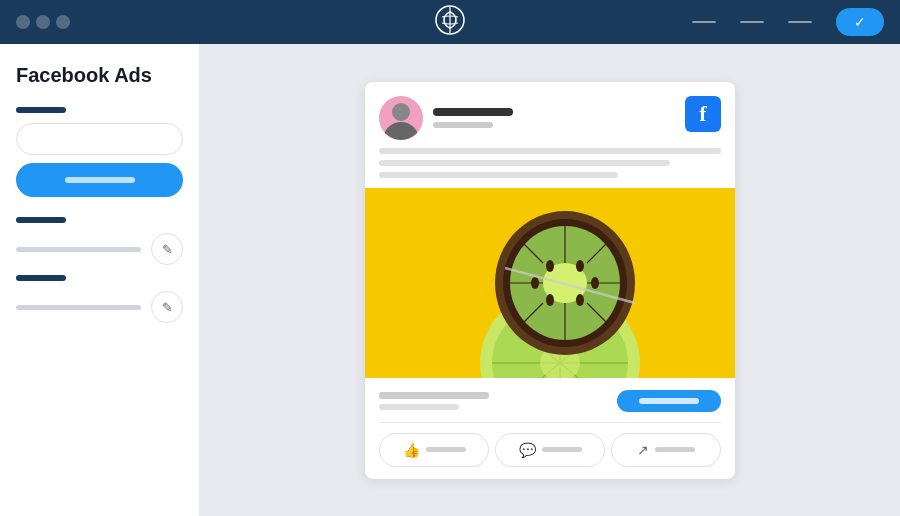  I want to click on pencil-icon-2: ✎, so click(168, 308).